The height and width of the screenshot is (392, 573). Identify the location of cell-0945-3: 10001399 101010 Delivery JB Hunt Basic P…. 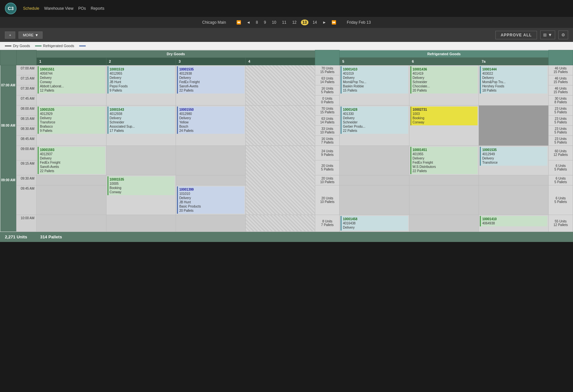
(211, 200).